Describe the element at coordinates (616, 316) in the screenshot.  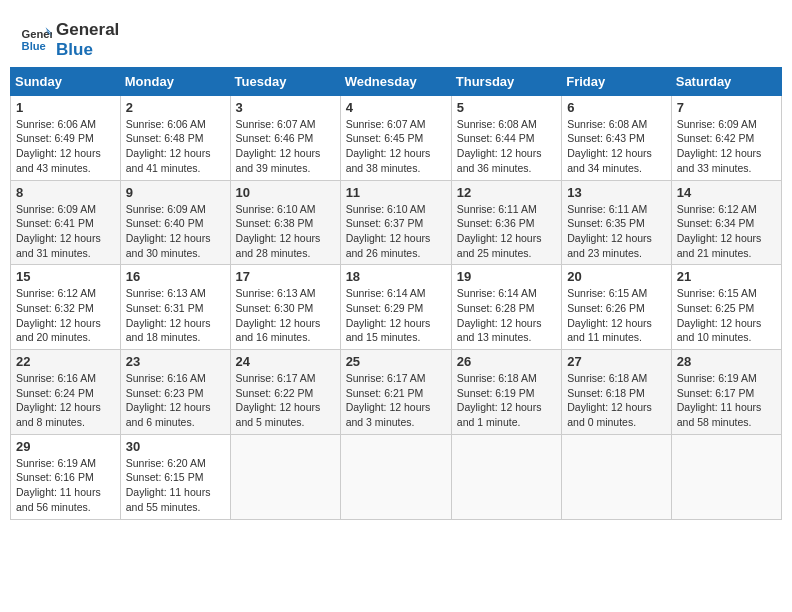
I see `day-info: Sunrise: 6:15 AMSunset: 6:26 PMDaylight:…` at that location.